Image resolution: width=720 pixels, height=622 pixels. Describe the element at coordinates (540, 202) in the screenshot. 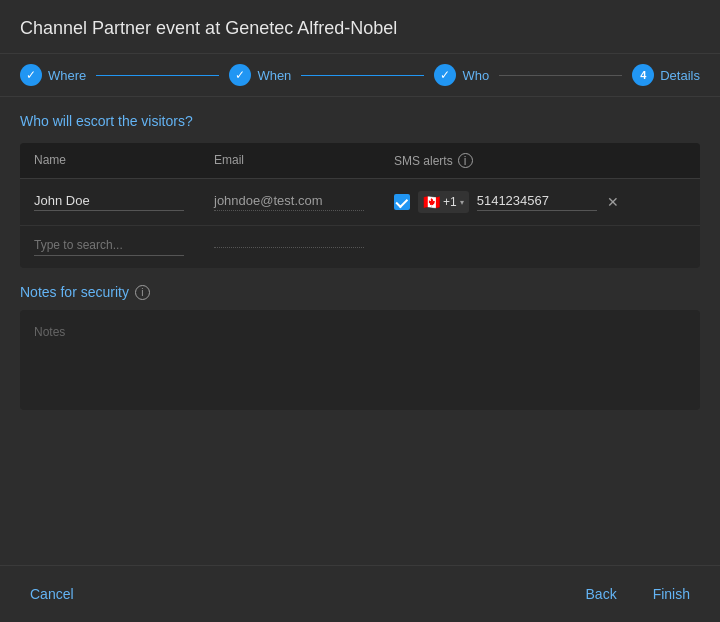

I see `sms-cell: 🇨🇦 +1 ▾ ✕` at that location.